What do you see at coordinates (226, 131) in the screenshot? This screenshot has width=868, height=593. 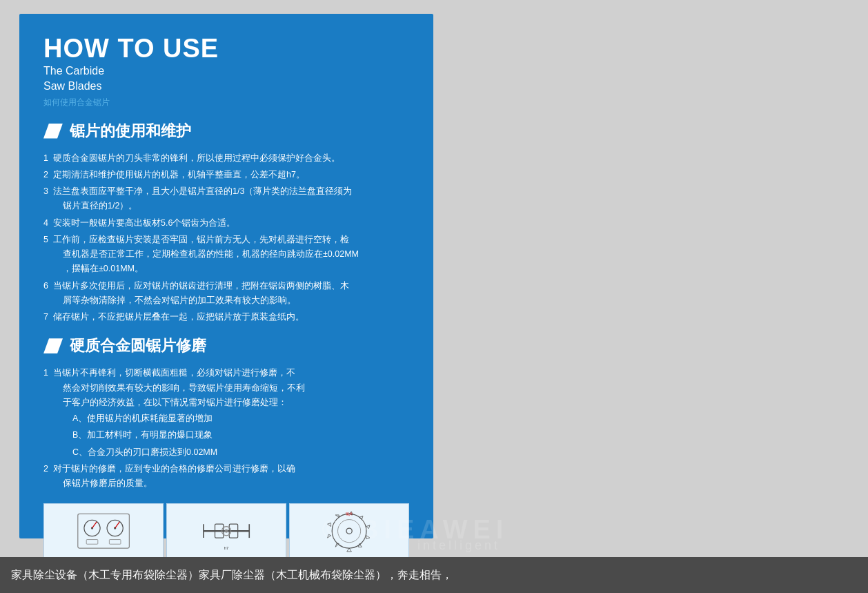 I see `section1-header: 锯片的使用和维护` at bounding box center [226, 131].